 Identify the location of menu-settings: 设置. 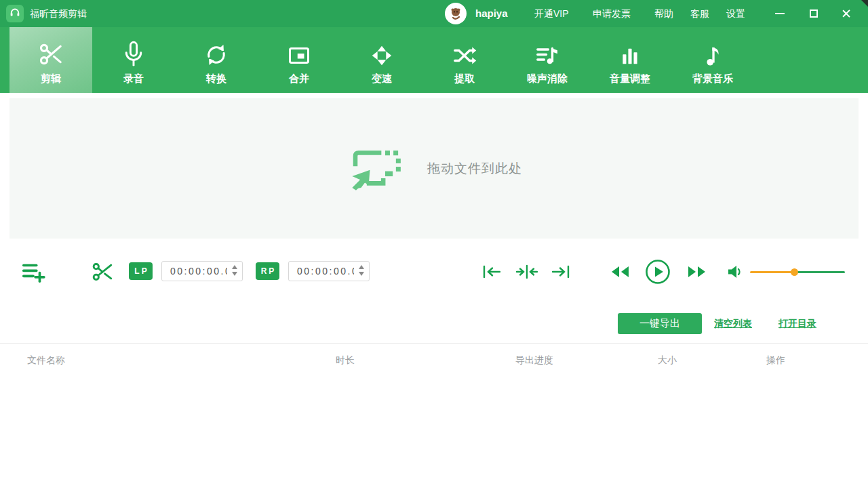
(736, 14).